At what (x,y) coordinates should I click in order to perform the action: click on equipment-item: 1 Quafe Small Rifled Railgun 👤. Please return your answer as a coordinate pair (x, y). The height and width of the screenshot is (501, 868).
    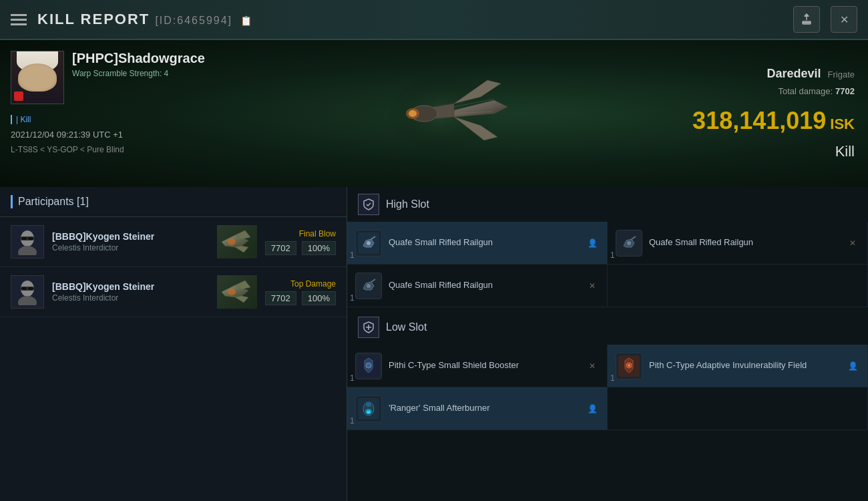
    Looking at the image, I should click on (477, 243).